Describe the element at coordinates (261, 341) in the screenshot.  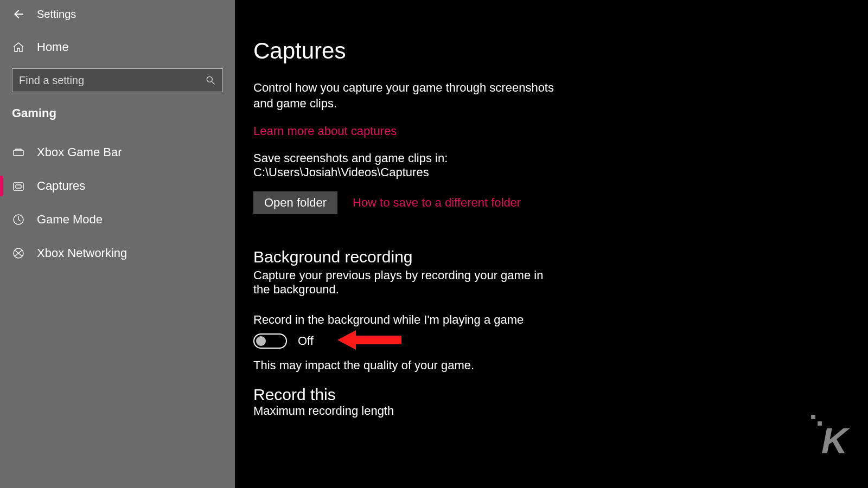
I see `toggle-knob` at that location.